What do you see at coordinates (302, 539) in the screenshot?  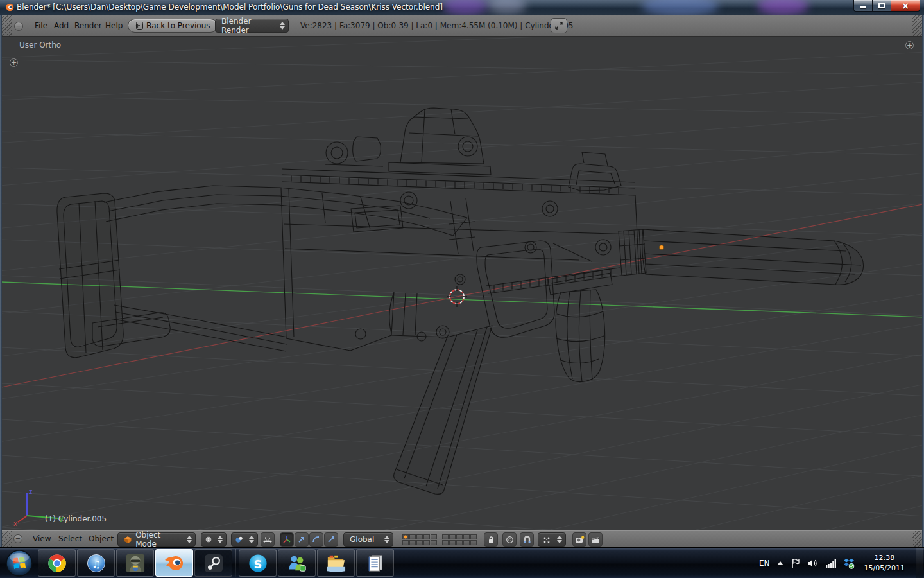 I see `manipulator-arrow-button` at bounding box center [302, 539].